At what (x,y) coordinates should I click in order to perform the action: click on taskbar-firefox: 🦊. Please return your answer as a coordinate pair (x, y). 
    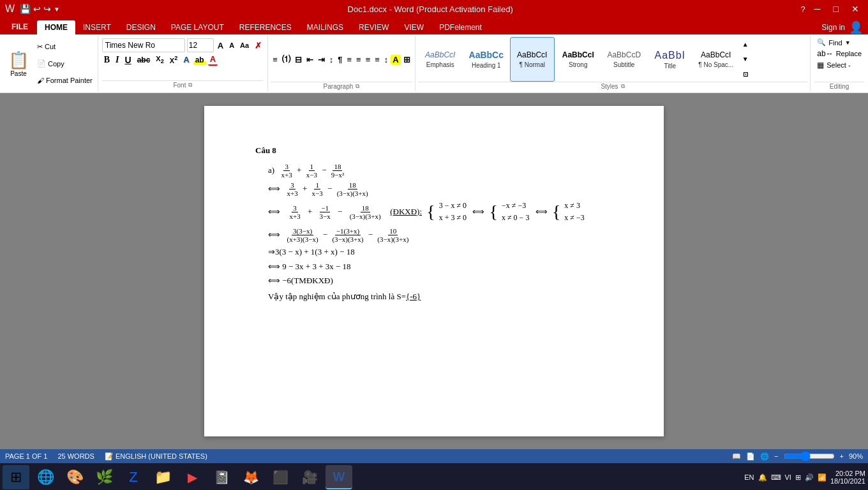
    Looking at the image, I should click on (251, 477).